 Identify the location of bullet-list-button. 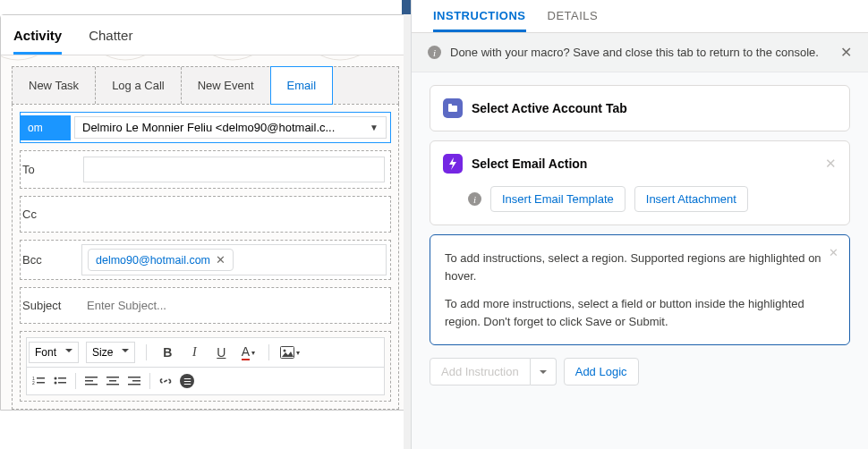
(60, 381).